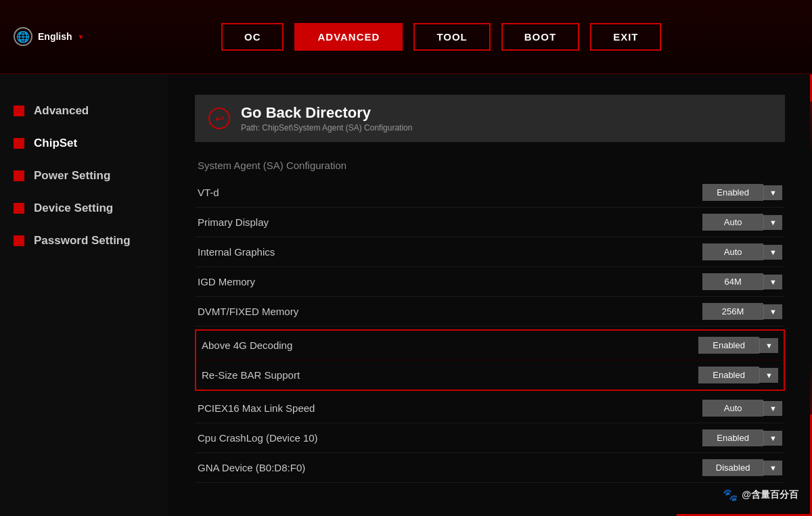 This screenshot has width=812, height=516. I want to click on setting-row-vtd: VT-d Enabled ▼, so click(490, 193).